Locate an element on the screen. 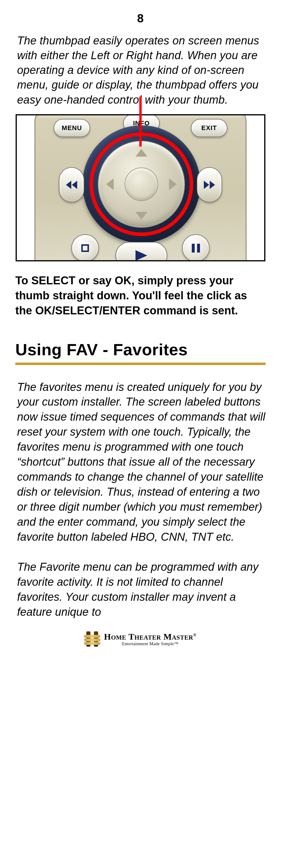 The width and height of the screenshot is (281, 868). brand-name: Home Theater Master is located at coordinates (148, 637).